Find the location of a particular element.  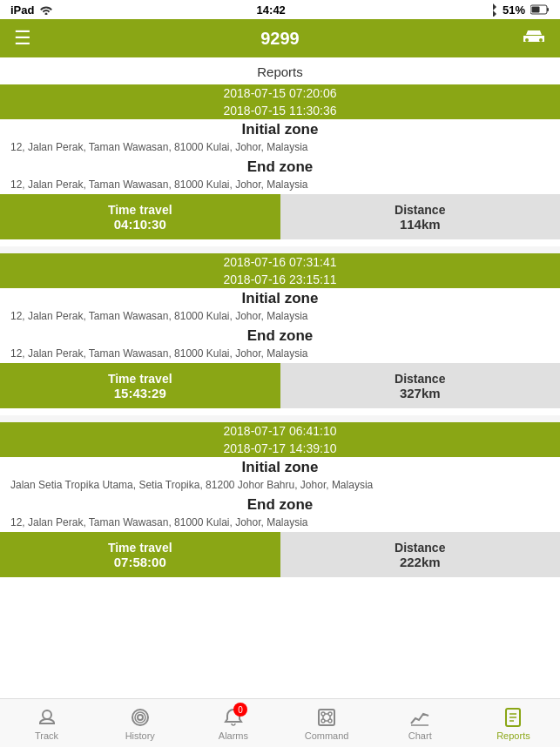

end-zone-label-2: End zone is located at coordinates (280, 336).